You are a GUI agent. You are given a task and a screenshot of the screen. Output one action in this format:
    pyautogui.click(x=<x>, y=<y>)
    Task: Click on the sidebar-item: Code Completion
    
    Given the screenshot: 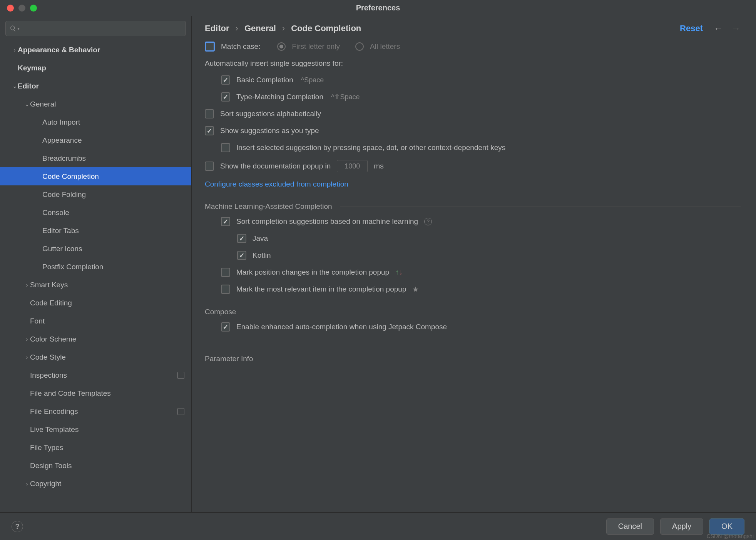 What is the action you would take?
    pyautogui.click(x=95, y=176)
    